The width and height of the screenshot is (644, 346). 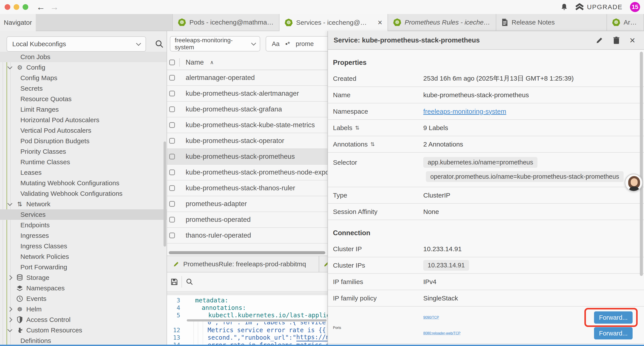 What do you see at coordinates (247, 172) in the screenshot?
I see `table-row: kube-prometheus-stack-prometheus-node-ex…` at bounding box center [247, 172].